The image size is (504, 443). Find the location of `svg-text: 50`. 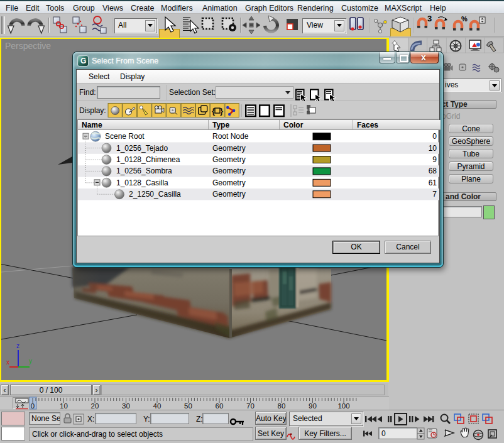

svg-text: 50 is located at coordinates (189, 406).